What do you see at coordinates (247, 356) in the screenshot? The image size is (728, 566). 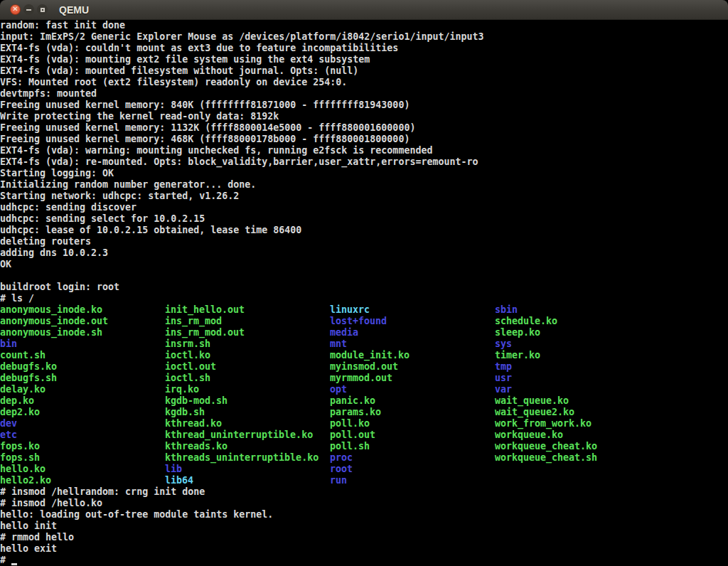 I see `ls-entry: ioctl.ko` at bounding box center [247, 356].